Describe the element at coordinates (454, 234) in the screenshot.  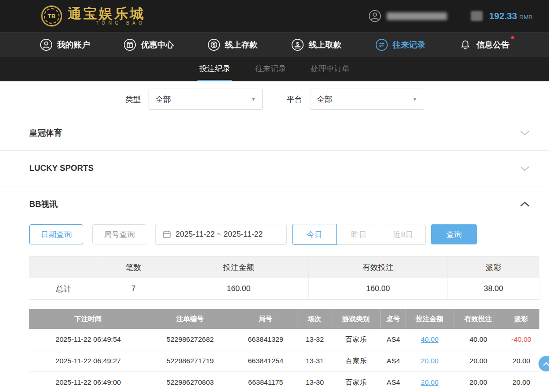
I see `search-button: 查询` at that location.